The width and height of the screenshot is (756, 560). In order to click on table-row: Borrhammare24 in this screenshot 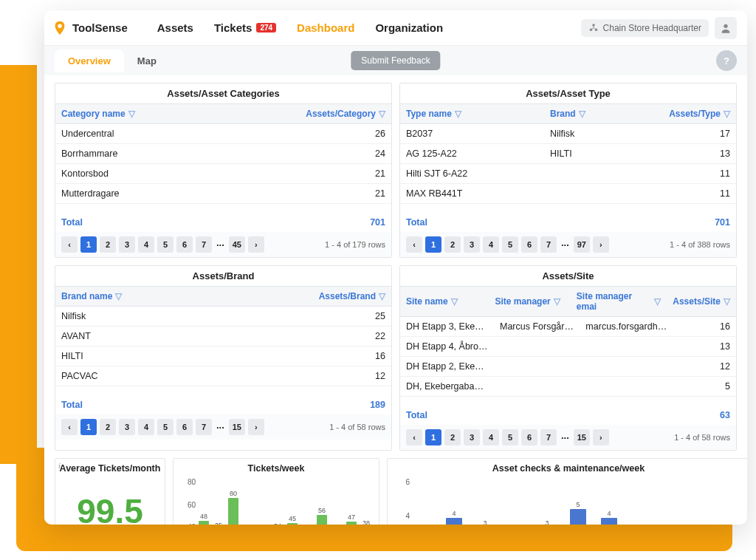, I will do `click(223, 154)`.